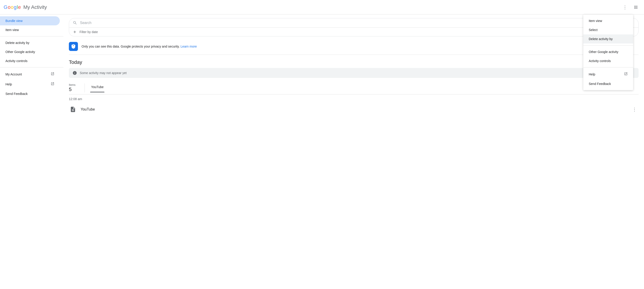 The image size is (644, 289). What do you see at coordinates (130, 46) in the screenshot?
I see `privacy-text: Only you can see this data. Google prote…` at bounding box center [130, 46].